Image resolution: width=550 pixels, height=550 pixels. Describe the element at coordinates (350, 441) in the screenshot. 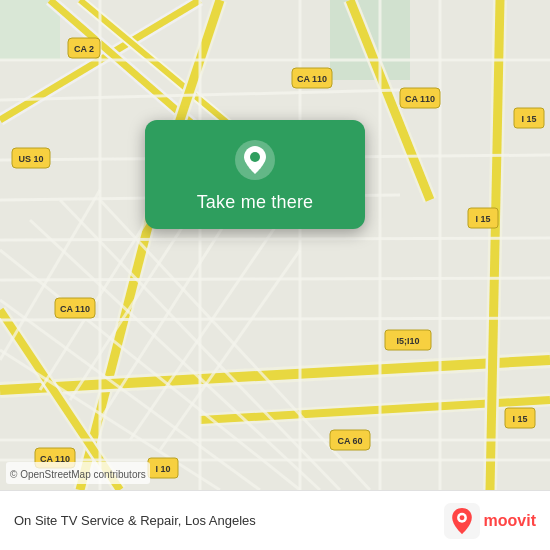

I see `svg-text: CA 60` at that location.